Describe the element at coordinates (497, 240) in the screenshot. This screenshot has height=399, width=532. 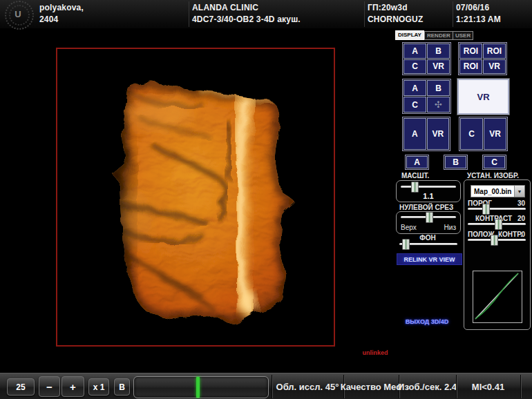
I see `pos-contrast-slider` at that location.